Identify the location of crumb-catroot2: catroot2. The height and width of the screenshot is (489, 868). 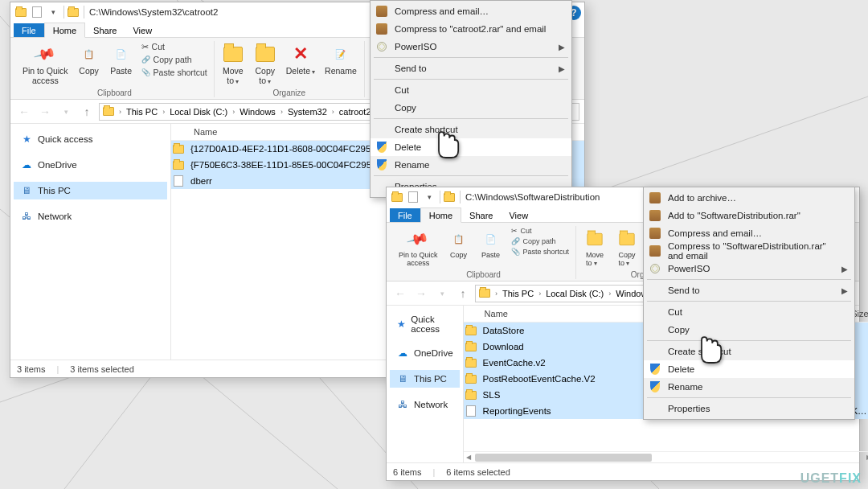
(355, 112).